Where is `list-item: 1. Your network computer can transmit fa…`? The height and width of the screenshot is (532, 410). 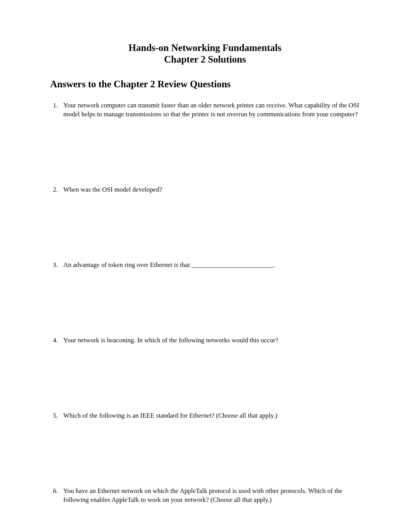
list-item: 1. Your network computer can transmit fa… is located at coordinates (205, 110).